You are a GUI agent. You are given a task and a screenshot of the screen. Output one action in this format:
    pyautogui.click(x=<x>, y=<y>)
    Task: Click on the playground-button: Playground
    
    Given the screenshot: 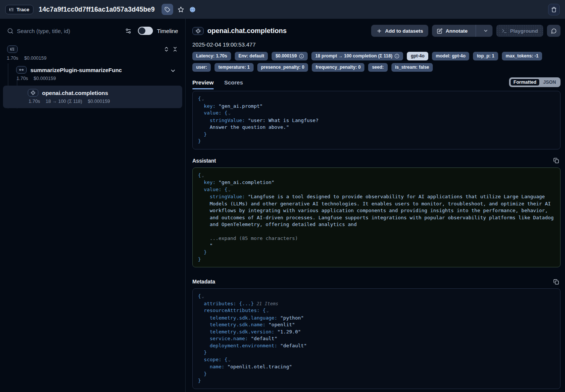 What is the action you would take?
    pyautogui.click(x=520, y=31)
    